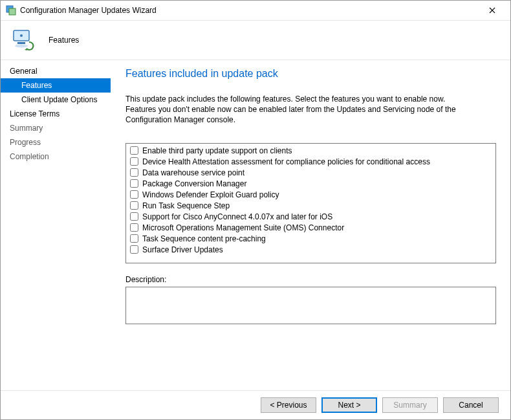 This screenshot has width=511, height=420. Describe the element at coordinates (310, 172) in the screenshot. I see `feature-row: Data warehouse service point` at that location.